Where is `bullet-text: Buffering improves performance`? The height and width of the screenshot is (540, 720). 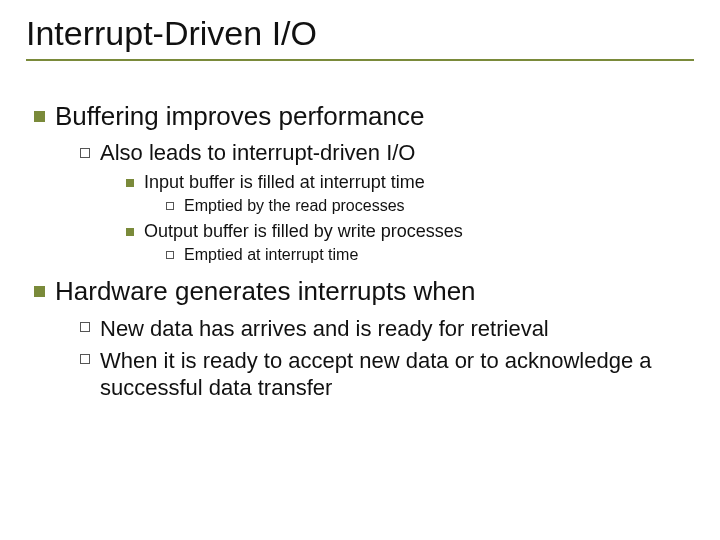
bullet-text: Buffering improves performance is located at coordinates (240, 116).